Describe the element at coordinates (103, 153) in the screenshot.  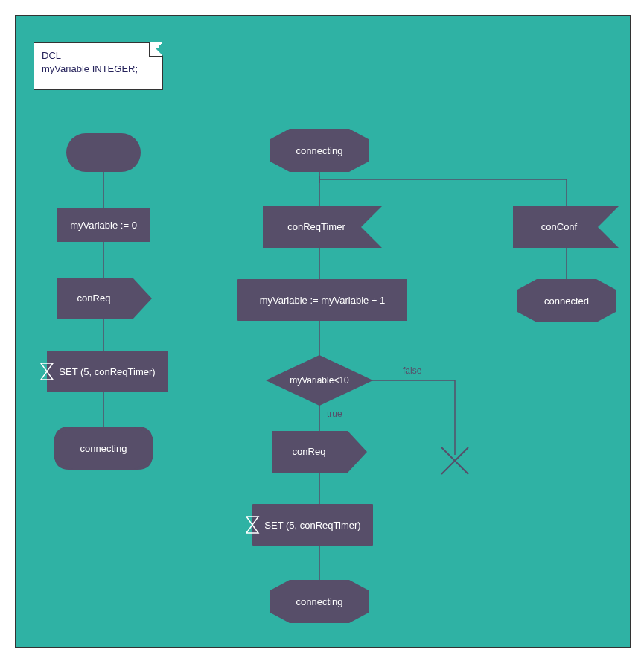
I see `start-symbol` at that location.